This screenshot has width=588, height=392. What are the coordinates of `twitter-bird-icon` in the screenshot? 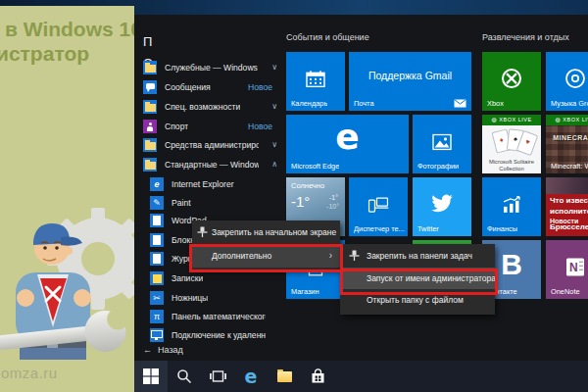 It's located at (442, 204).